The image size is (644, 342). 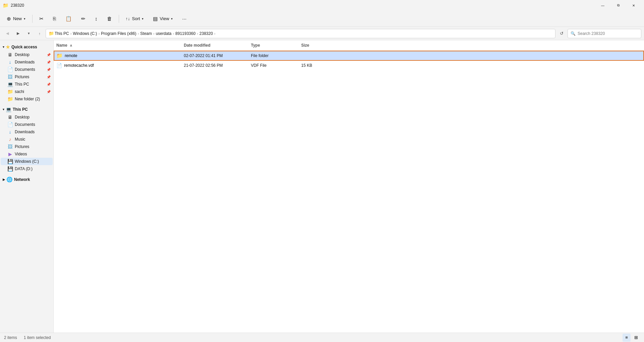 What do you see at coordinates (10, 99) in the screenshot?
I see `newfolder2-icon: 📁` at bounding box center [10, 99].